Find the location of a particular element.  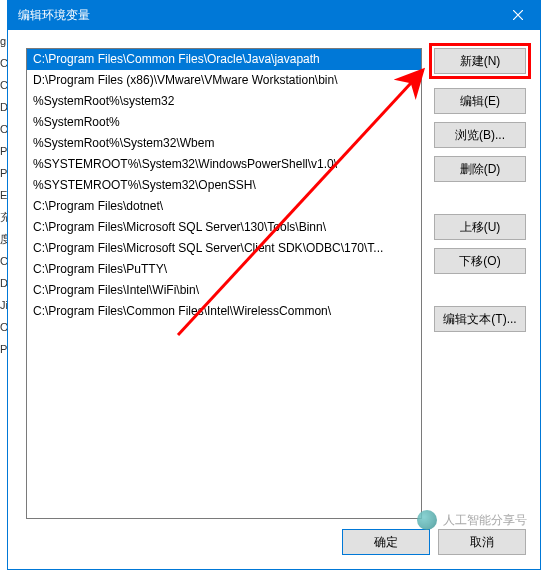

list-item: %SYSTEMROOT%\System32\OpenSSH\ is located at coordinates (224, 186).